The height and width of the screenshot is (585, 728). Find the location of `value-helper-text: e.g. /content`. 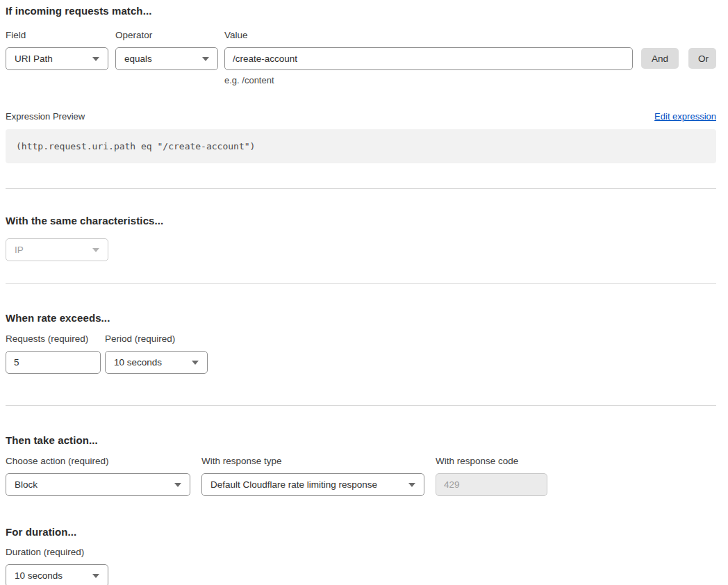

value-helper-text: e.g. /content is located at coordinates (429, 81).